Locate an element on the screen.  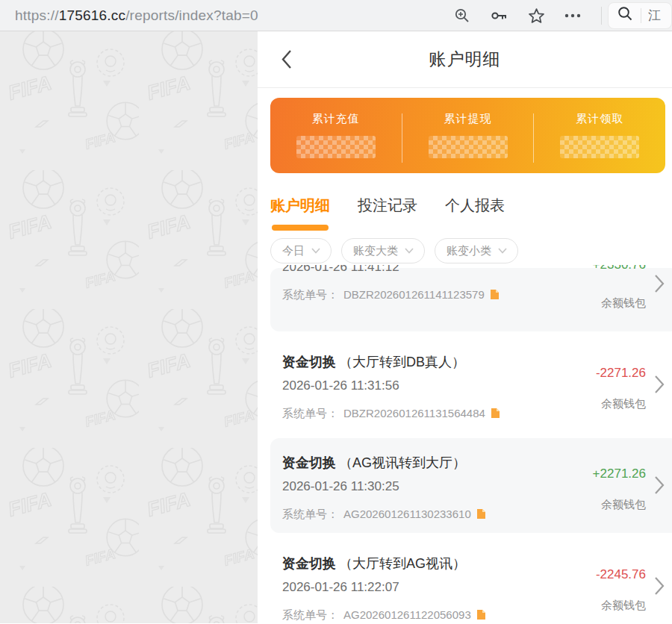
filter-label: 账变小类 is located at coordinates (469, 251).